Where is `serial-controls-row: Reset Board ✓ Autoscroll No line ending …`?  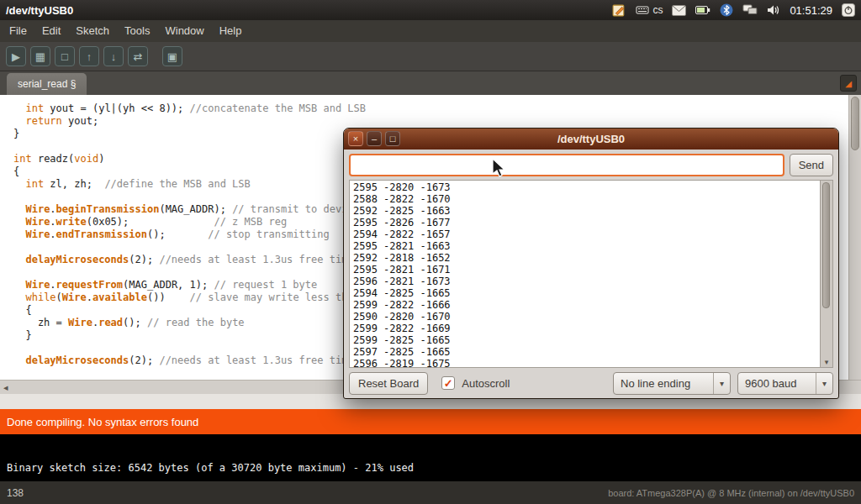
serial-controls-row: Reset Board ✓ Autoscroll No line ending … is located at coordinates (591, 383).